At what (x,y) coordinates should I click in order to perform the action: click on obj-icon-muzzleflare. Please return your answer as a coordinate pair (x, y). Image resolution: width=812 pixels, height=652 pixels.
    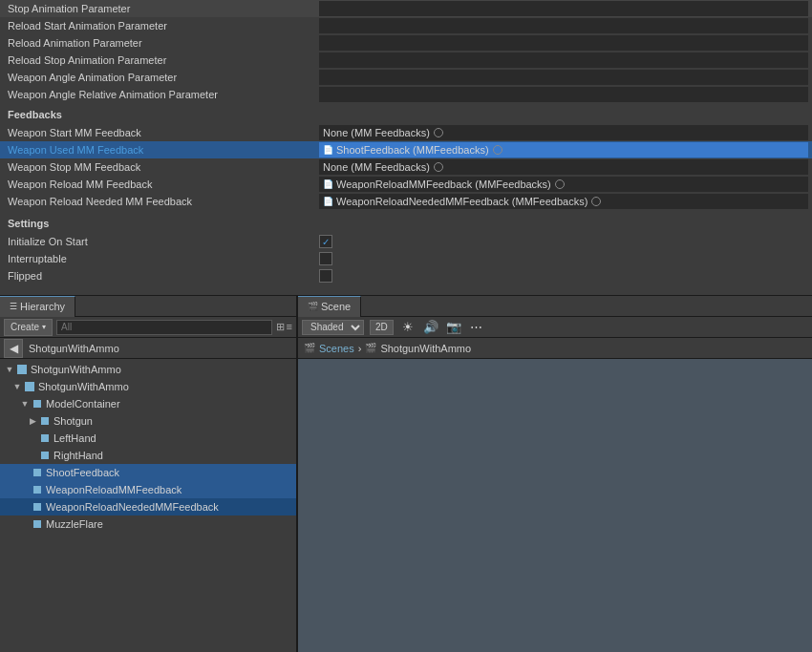
    Looking at the image, I should click on (37, 524).